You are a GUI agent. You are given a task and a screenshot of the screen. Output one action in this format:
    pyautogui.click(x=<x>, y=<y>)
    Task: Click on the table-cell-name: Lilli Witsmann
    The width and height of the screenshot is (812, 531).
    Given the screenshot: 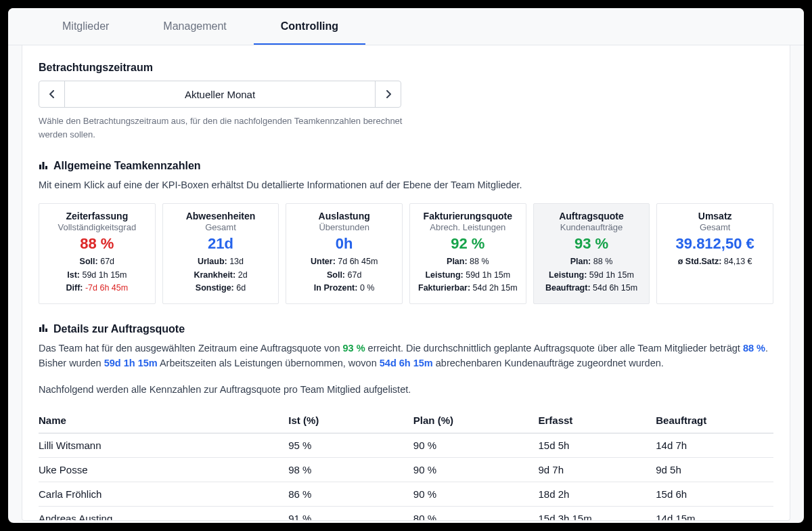 What is the action you would take?
    pyautogui.click(x=164, y=446)
    